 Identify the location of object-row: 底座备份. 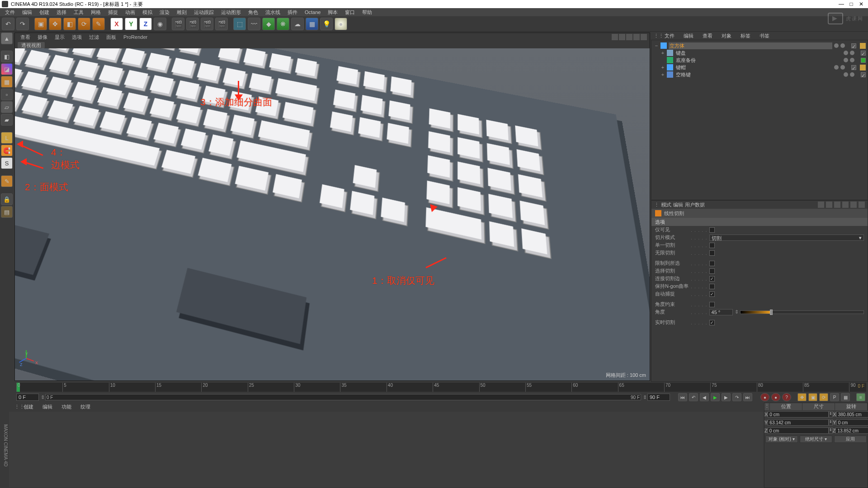
(760, 60).